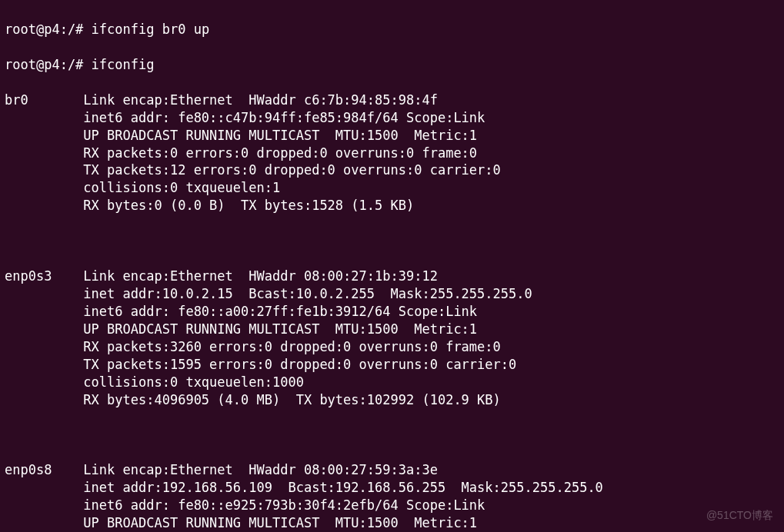  What do you see at coordinates (260, 276) in the screenshot?
I see `iface-line: Link encap:Ethernet HWaddr 08:00:27:1b:3…` at bounding box center [260, 276].